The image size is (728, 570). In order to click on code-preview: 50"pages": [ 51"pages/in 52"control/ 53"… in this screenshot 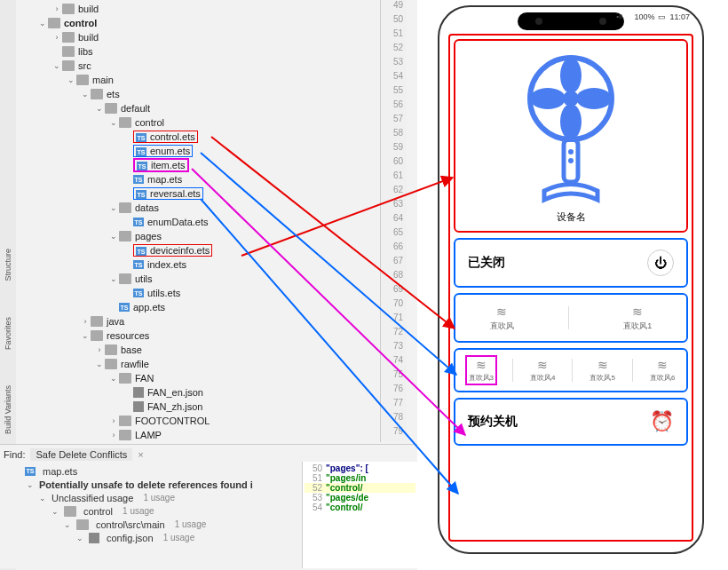, I will do `click(360, 515)`.